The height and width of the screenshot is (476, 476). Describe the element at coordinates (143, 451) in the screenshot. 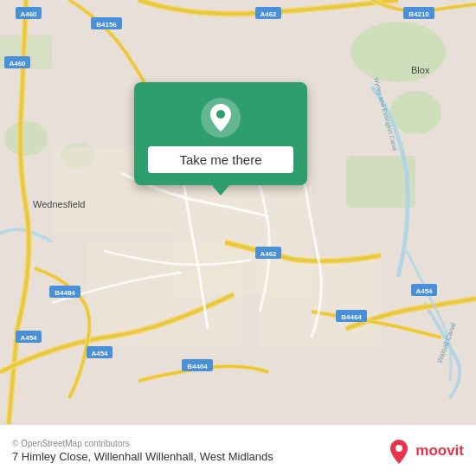

I see `footer-left: © OpenStreetMap contributors 7 Himley Cl…` at that location.